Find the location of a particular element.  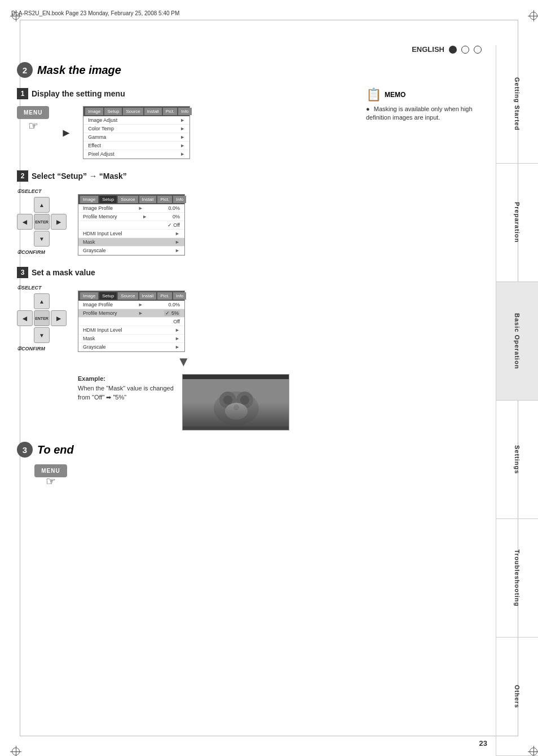

memo-text: ● Masking is available only when high de… is located at coordinates (428, 114).